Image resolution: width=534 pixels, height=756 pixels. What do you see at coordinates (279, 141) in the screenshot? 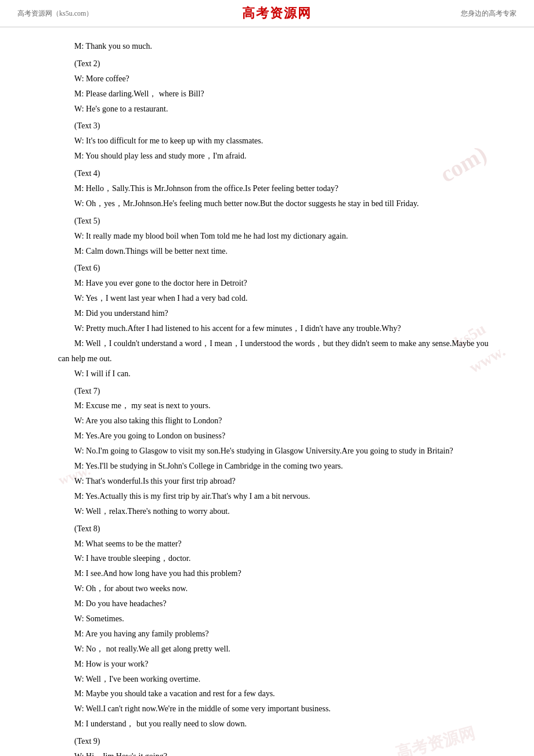
I see `content-line: W: It's too difficult for me to keep up …` at bounding box center [279, 141].